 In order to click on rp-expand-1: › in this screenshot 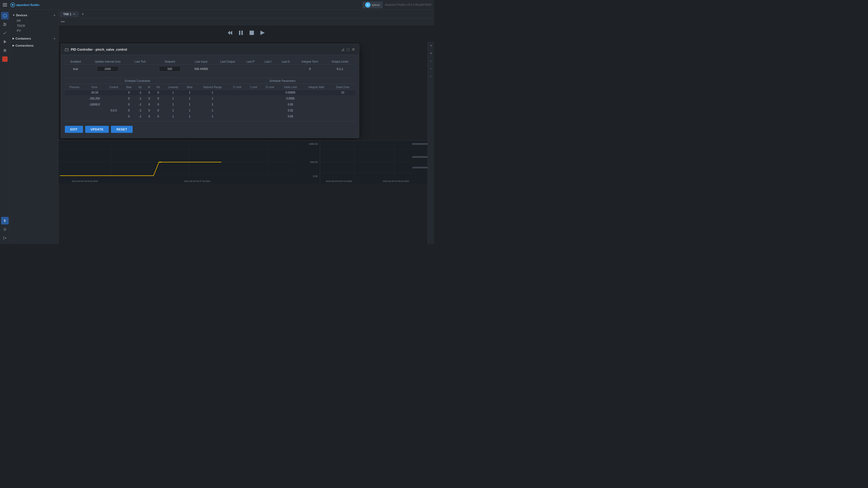, I will do `click(431, 61)`.